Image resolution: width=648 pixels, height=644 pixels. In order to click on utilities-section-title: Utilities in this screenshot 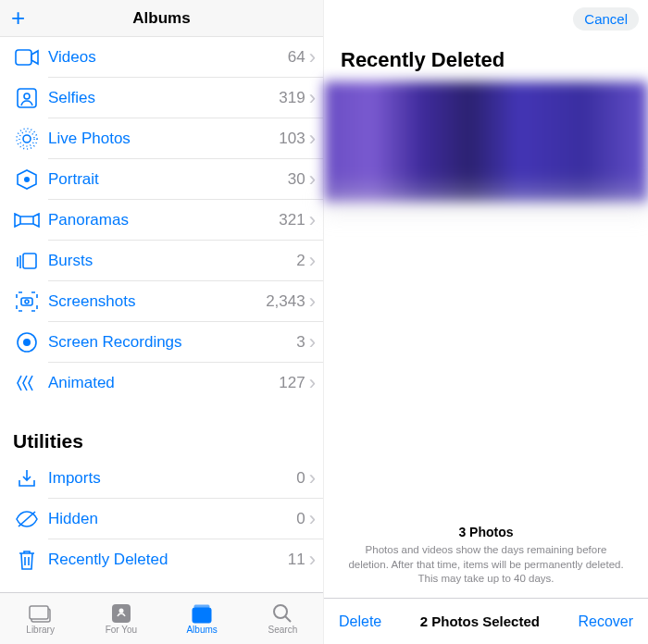, I will do `click(161, 430)`.